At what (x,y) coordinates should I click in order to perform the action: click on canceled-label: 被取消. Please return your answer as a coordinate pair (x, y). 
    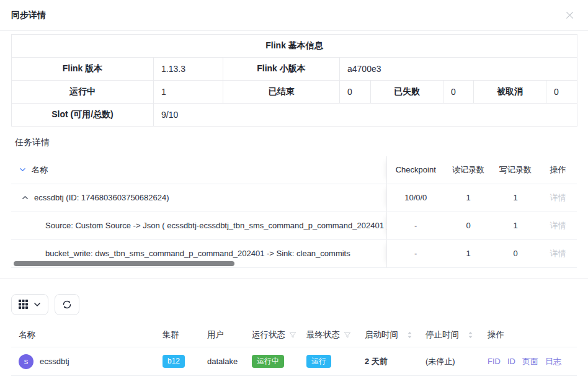
    Looking at the image, I should click on (510, 92).